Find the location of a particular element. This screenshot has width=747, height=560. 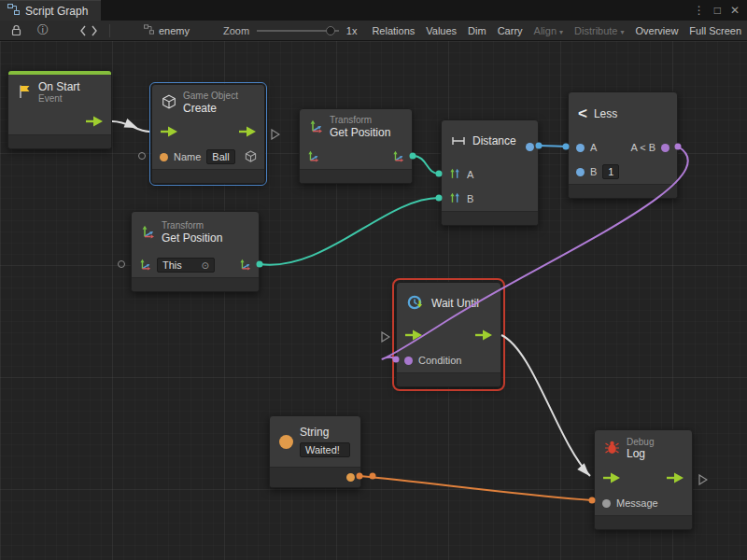

dim-button: Dim is located at coordinates (477, 31).